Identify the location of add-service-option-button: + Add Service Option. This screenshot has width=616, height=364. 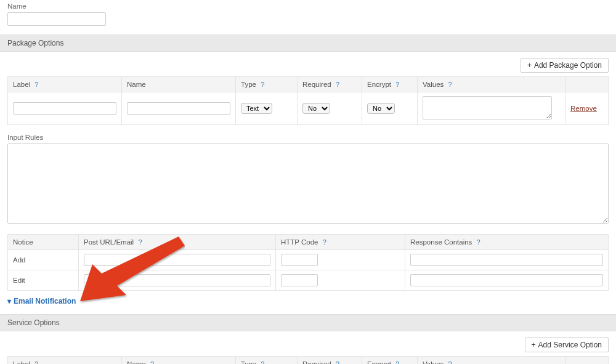
(567, 345).